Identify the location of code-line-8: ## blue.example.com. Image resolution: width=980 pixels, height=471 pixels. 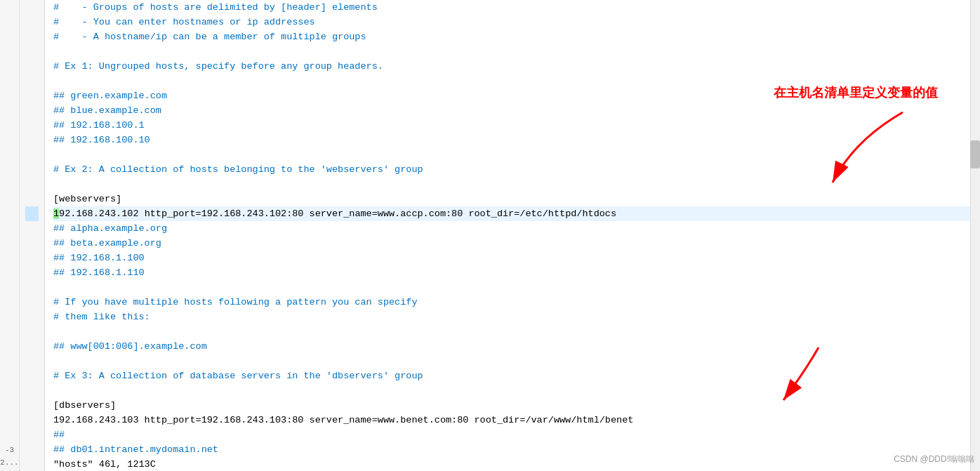
(517, 111).